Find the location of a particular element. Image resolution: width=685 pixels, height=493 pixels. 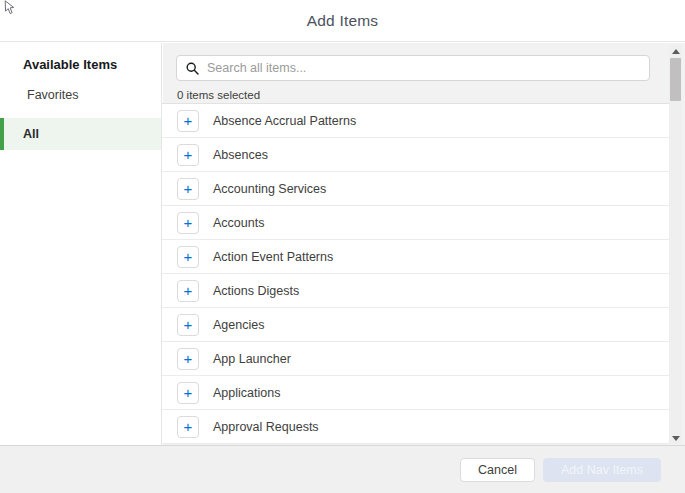

item-label: Accounts is located at coordinates (232, 223).